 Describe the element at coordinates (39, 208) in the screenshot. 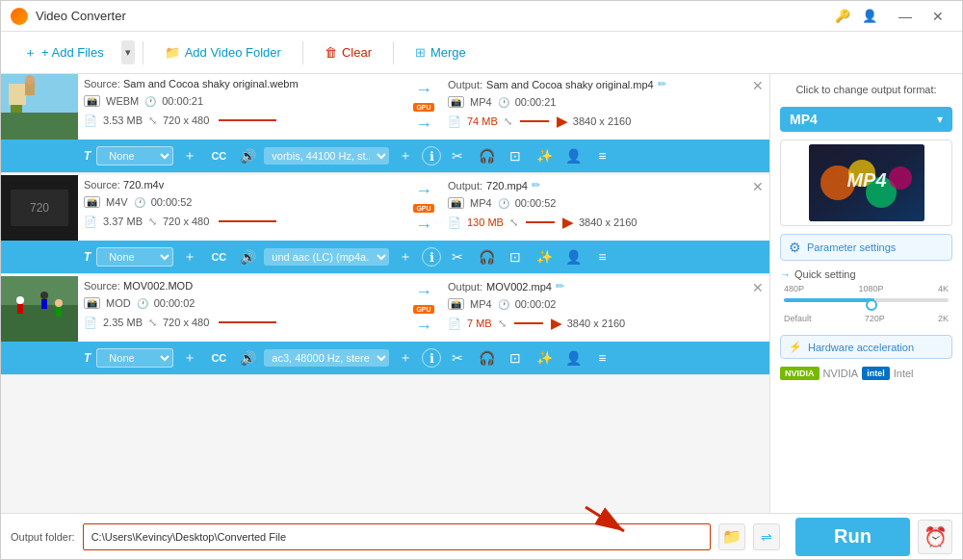

I see `thumbnail-2: 720` at that location.